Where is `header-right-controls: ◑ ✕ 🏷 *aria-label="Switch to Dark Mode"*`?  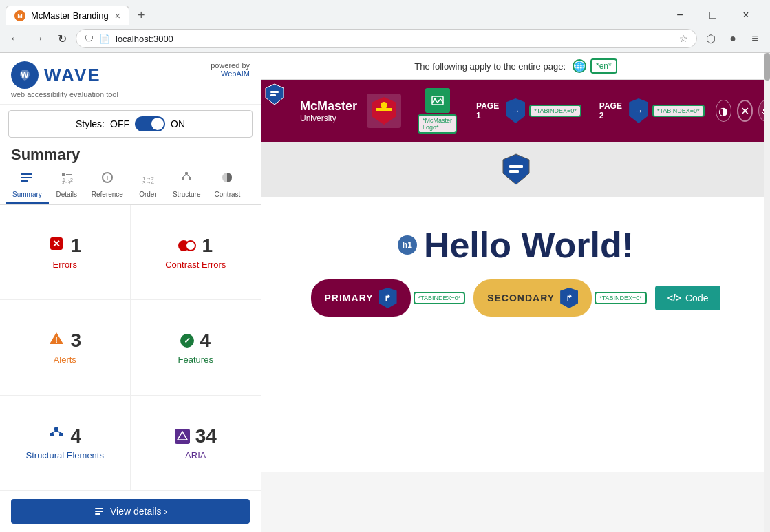 header-right-controls: ◑ ✕ 🏷 *aria-label="Switch to Dark Mode"* is located at coordinates (743, 111).